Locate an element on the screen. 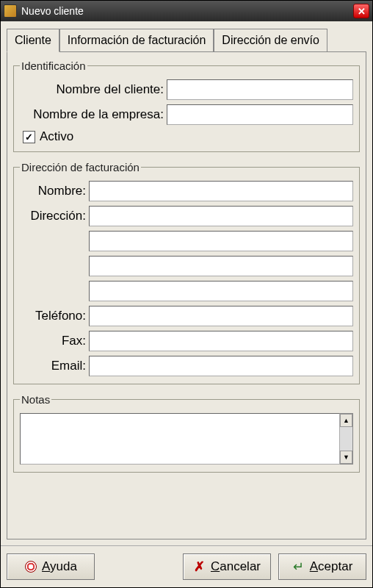 The width and height of the screenshot is (373, 588). help-button-label-rest: yuda is located at coordinates (63, 566).